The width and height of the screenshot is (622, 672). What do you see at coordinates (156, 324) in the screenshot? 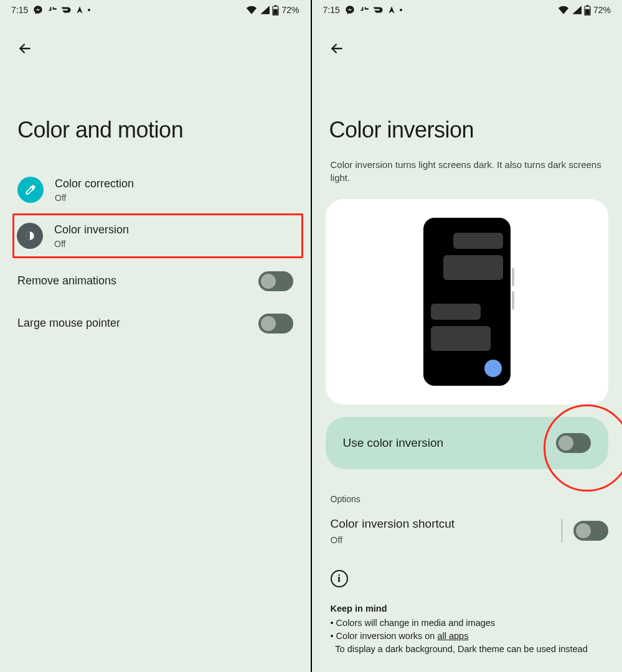
I see `large-mouse-pointer-row: Large mouse pointer` at bounding box center [156, 324].